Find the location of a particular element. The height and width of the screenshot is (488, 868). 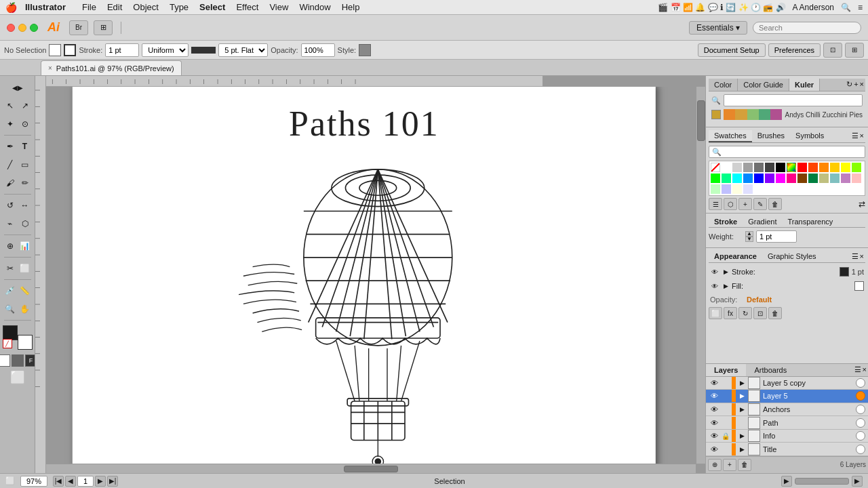

color-tab: Color is located at coordinates (723, 85).